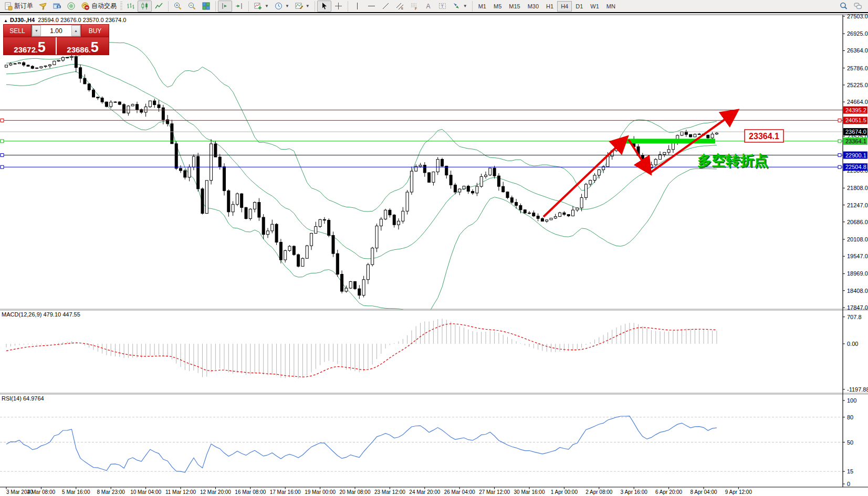  I want to click on tf-W1: W1, so click(594, 6).